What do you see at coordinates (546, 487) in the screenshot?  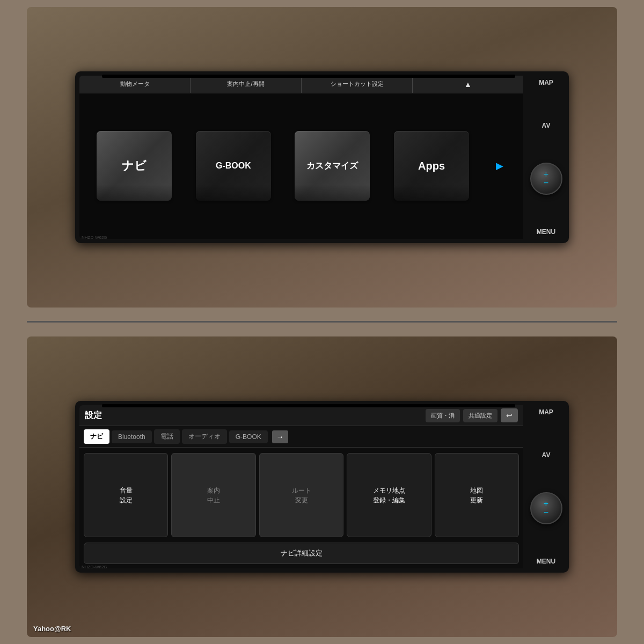 I see `side-controls-bottom: MAP AV + − MENU` at bounding box center [546, 487].